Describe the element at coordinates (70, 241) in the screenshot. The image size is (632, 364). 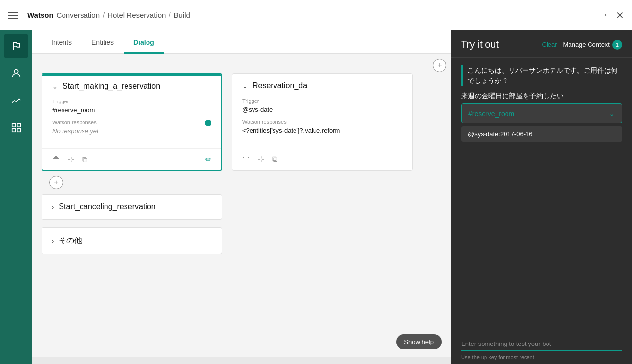
I see `node4-title: その他` at that location.